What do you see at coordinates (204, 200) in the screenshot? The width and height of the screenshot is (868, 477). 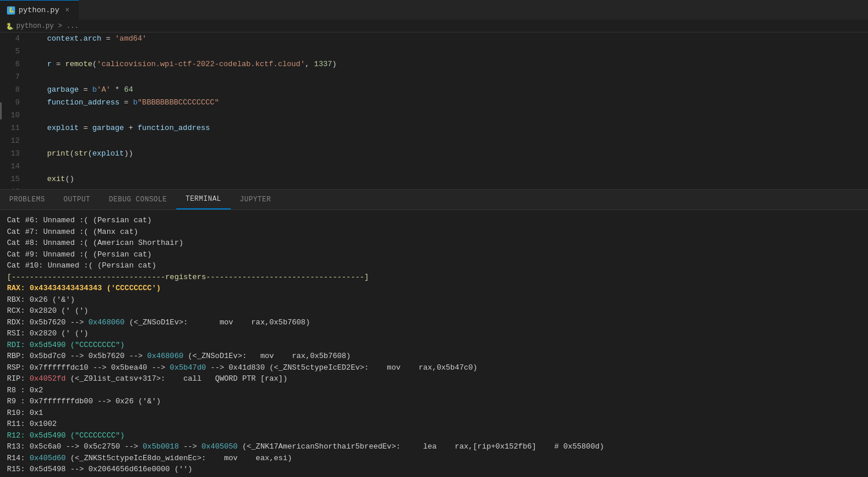 I see `tab-terminal: TERMINAL` at bounding box center [204, 200].